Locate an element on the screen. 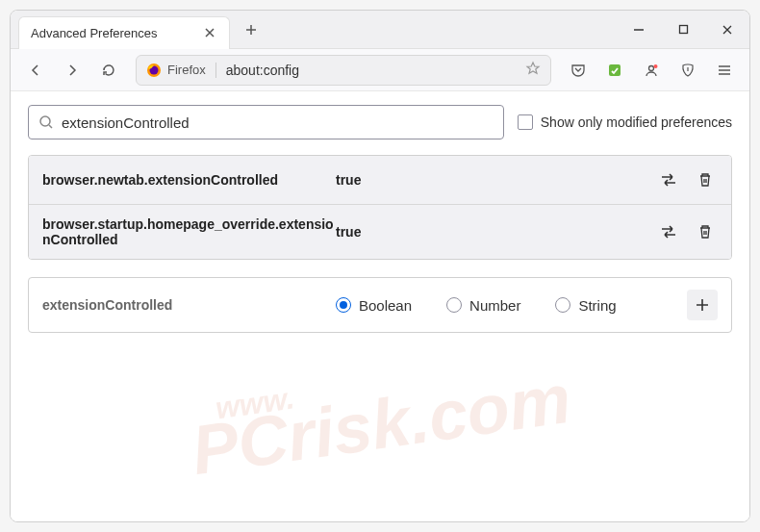 The height and width of the screenshot is (532, 760). identity-label: Firefox is located at coordinates (187, 69).